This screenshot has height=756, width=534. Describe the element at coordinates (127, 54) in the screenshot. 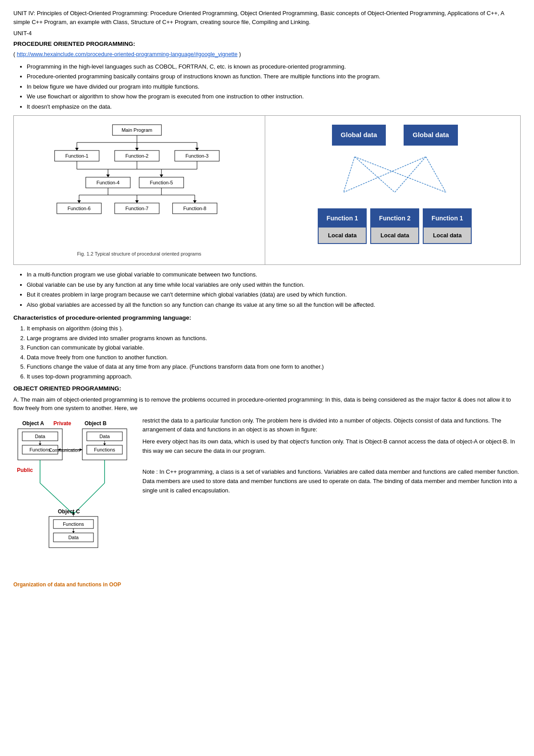

I see `reference-link: http://www.hexainclude.com/procedure-ori…` at that location.